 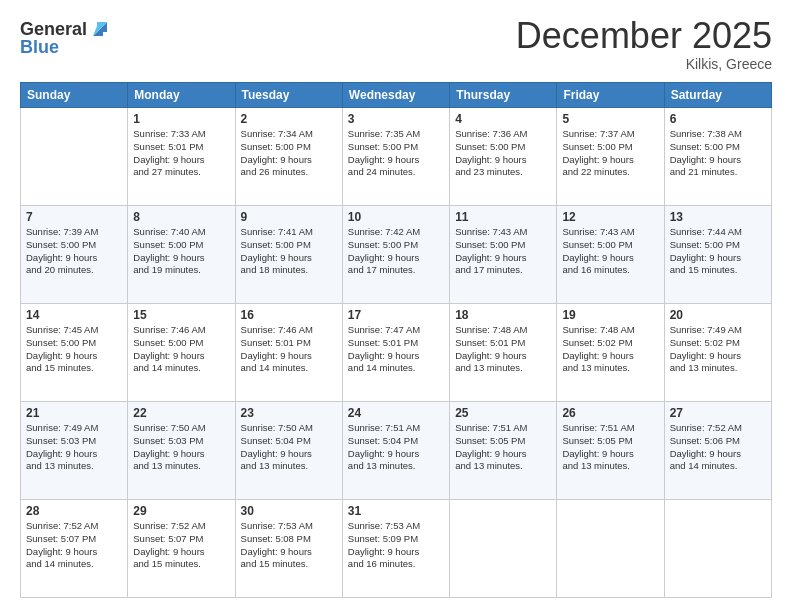 I want to click on day-info: Sunrise: 7:48 AM Sunset: 5:02 PM Dayligh…, so click(x=610, y=350).